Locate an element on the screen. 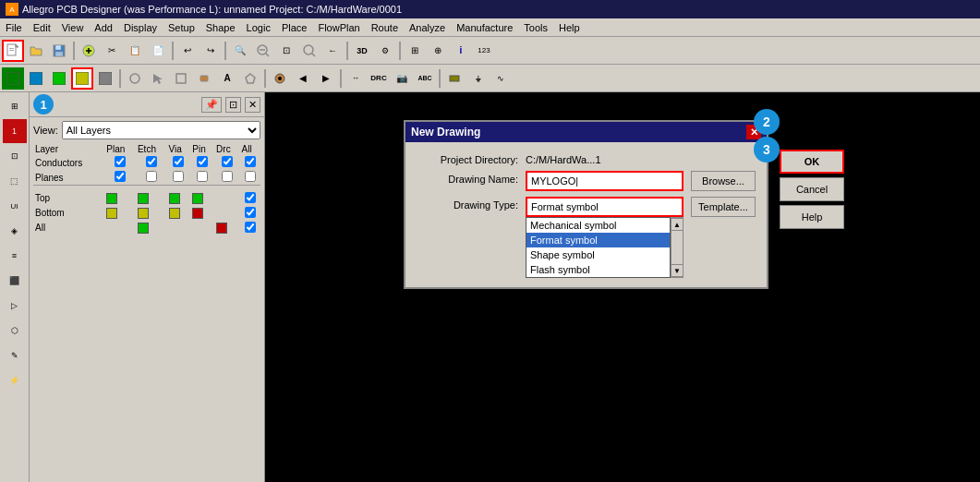  arrow-right-button: ▶ is located at coordinates (326, 78).